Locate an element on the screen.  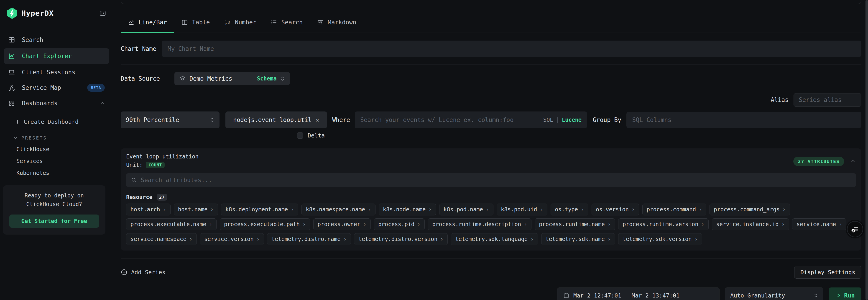
attribute-tag: service.name› is located at coordinates (819, 224).